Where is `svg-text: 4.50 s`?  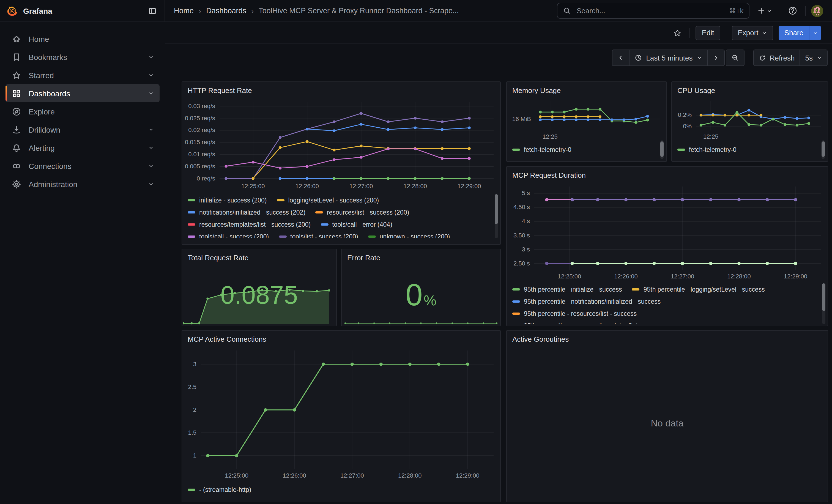 svg-text: 4.50 s is located at coordinates (521, 207).